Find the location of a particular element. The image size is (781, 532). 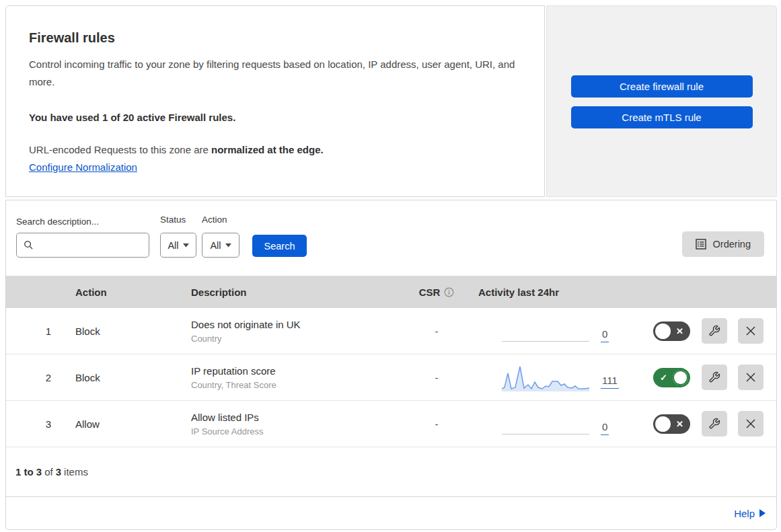

rule-description-cell: IP reputation score Country, Threat Scor… is located at coordinates (295, 378).